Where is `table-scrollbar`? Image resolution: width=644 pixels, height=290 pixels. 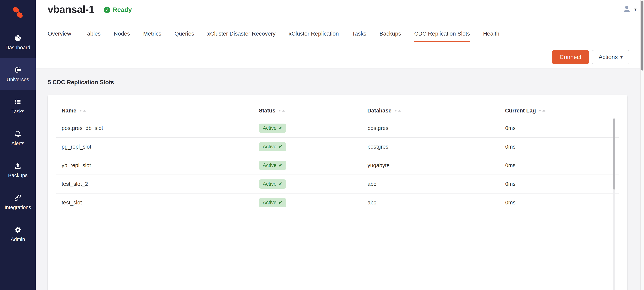 table-scrollbar is located at coordinates (614, 204).